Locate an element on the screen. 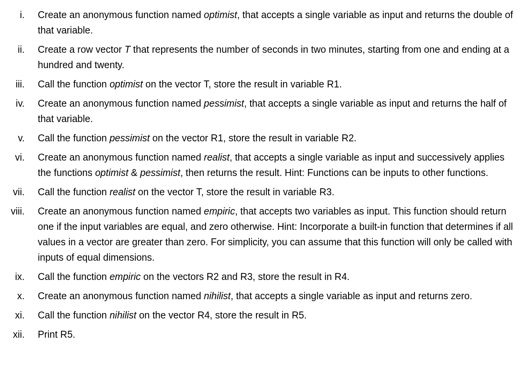 The height and width of the screenshot is (392, 532). list-item: ii.Create a row vector T that represents… is located at coordinates (262, 57).